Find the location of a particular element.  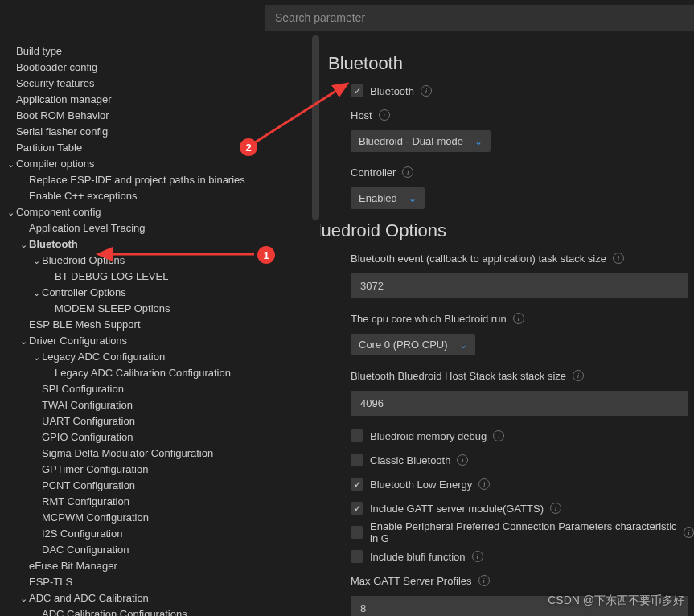

sidebar-item: ·Replace ESP-IDF and project paths in bi… is located at coordinates (162, 180).